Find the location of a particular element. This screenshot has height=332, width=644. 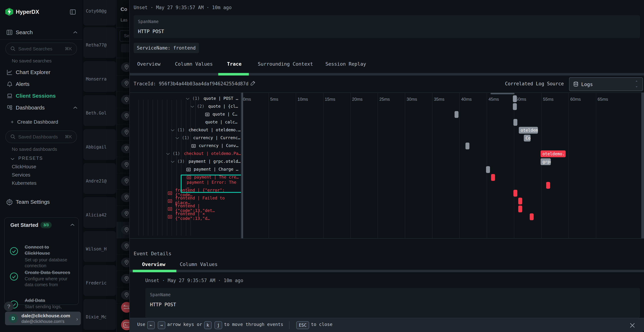

events-filter-button is located at coordinates (126, 48).